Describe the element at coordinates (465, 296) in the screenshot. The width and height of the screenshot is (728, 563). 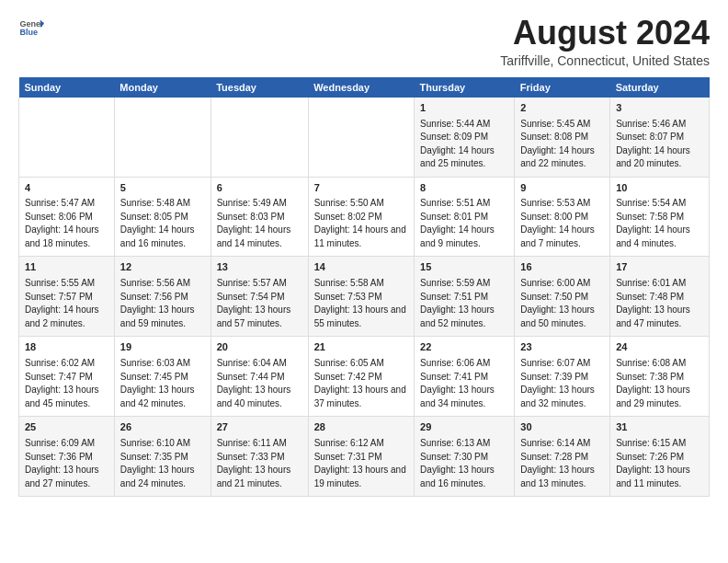
I see `day-cell: 15Sunrise: 5:59 AMSunset: 7:51 PMDayligh…` at that location.